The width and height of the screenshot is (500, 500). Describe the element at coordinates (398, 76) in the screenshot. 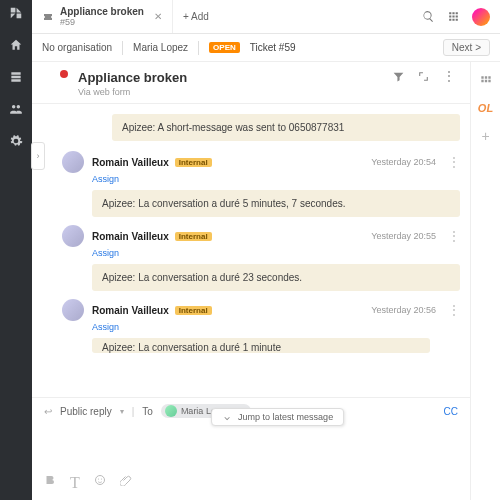

I see `filter-icon` at that location.